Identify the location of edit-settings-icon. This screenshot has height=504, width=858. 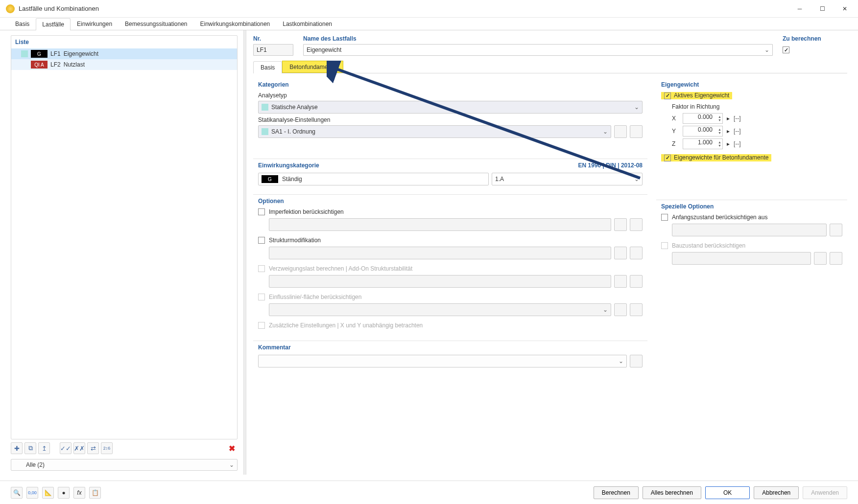
(636, 132).